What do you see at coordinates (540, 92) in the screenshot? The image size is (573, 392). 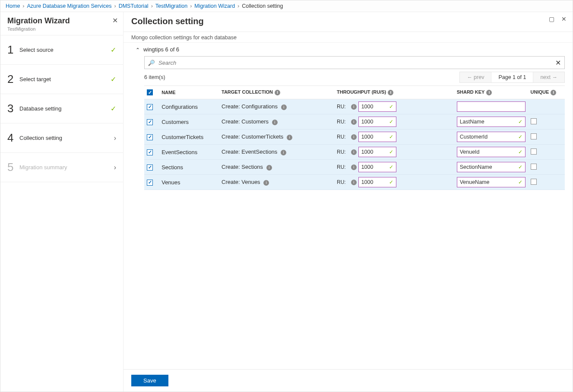 I see `col-unique: UNIQUE` at bounding box center [540, 92].